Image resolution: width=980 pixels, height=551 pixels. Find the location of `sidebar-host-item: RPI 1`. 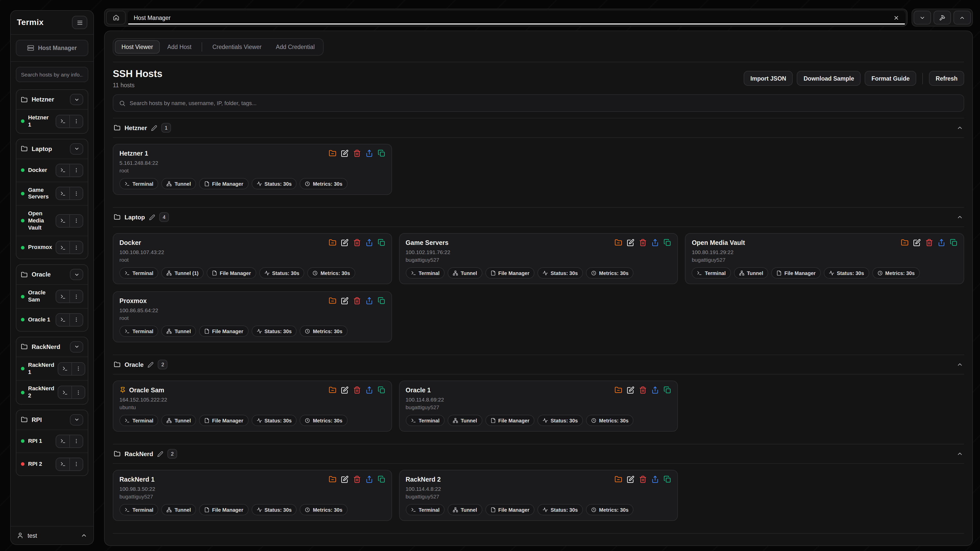

sidebar-host-item: RPI 1 is located at coordinates (52, 441).